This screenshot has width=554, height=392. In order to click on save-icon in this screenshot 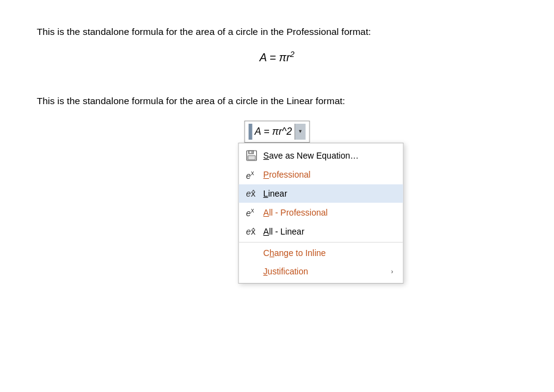, I will do `click(255, 156)`.